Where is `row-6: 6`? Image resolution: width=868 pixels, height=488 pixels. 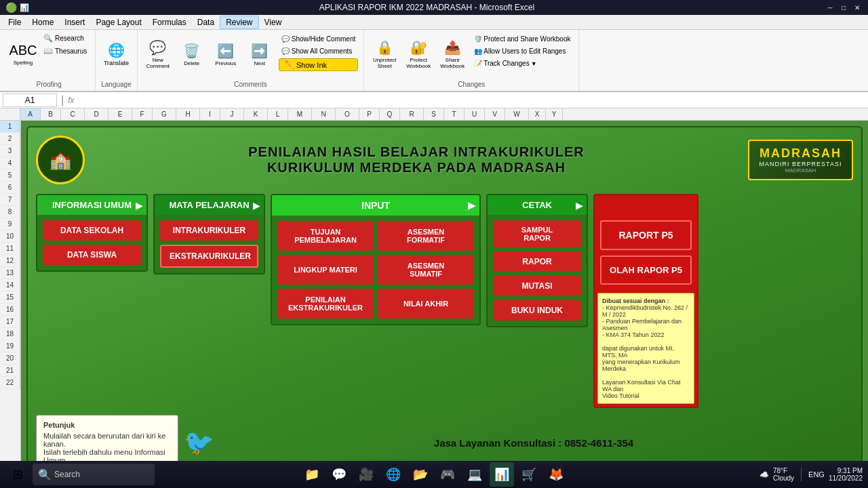 row-6: 6 is located at coordinates (10, 188).